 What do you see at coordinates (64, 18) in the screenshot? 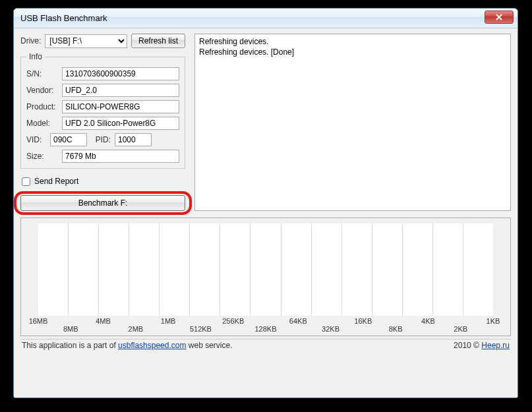
I see `window-title: USB Flash Benchmark` at bounding box center [64, 18].